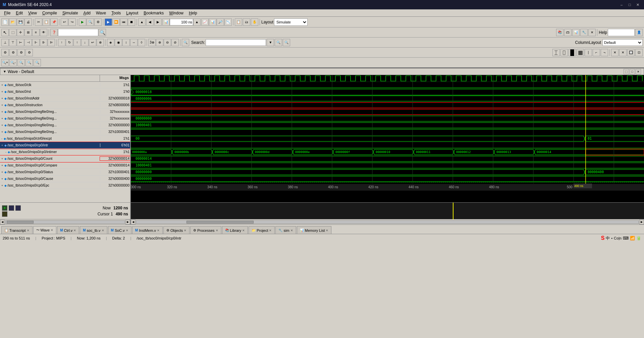  What do you see at coordinates (247, 22) in the screenshot?
I see `layout-tool2: 🗂` at bounding box center [247, 22].